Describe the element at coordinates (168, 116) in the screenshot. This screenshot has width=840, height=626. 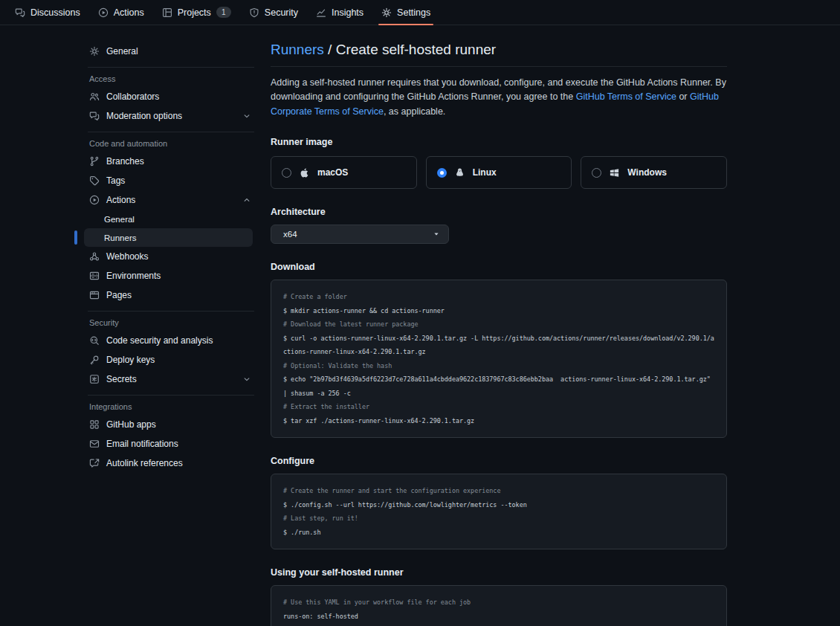
I see `sidebar-item-moderation-options: Moderation options` at that location.